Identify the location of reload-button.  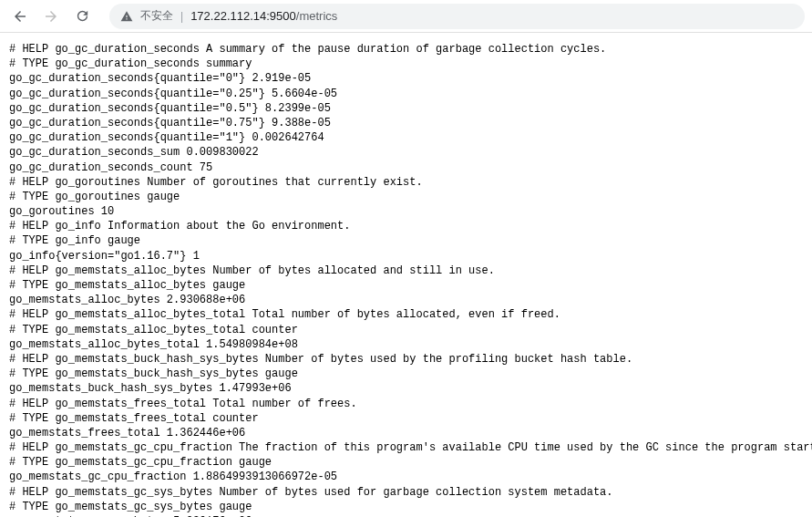
(82, 16).